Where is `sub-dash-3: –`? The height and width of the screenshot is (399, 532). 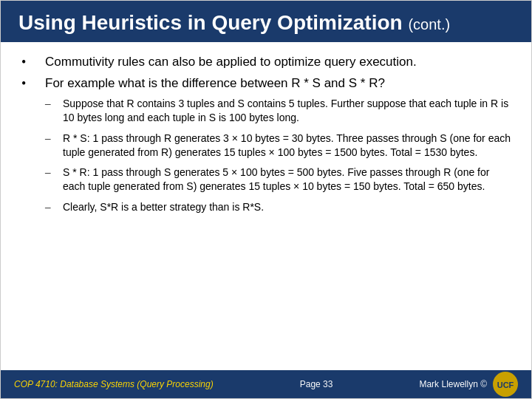 sub-dash-3: – is located at coordinates (49, 173).